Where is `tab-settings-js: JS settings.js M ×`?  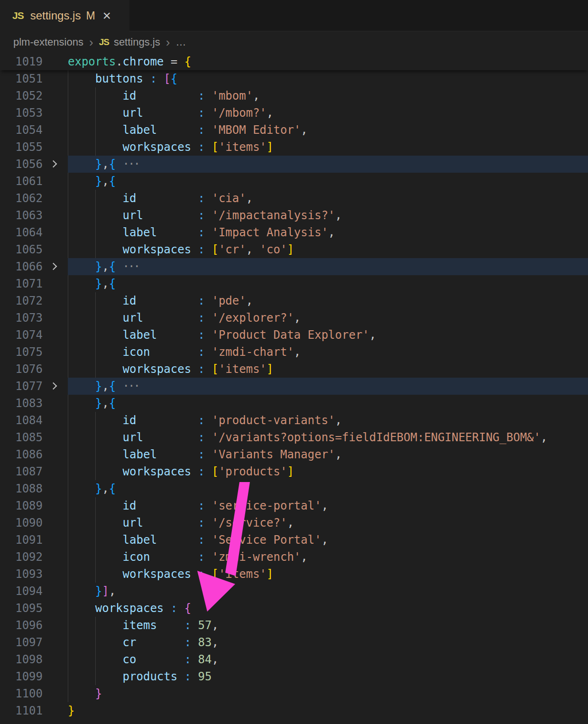
tab-settings-js: JS settings.js M × is located at coordinates (64, 16).